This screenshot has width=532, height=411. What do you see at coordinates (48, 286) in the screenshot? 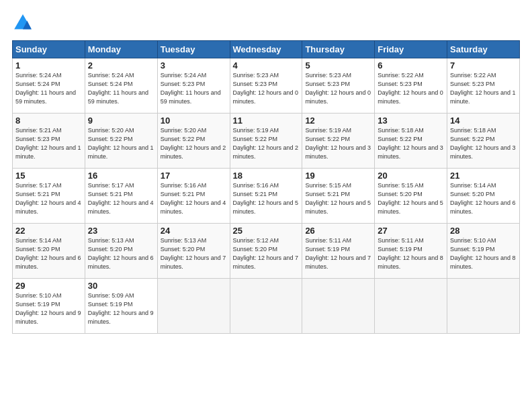
I see `day-number: 29` at bounding box center [48, 286].